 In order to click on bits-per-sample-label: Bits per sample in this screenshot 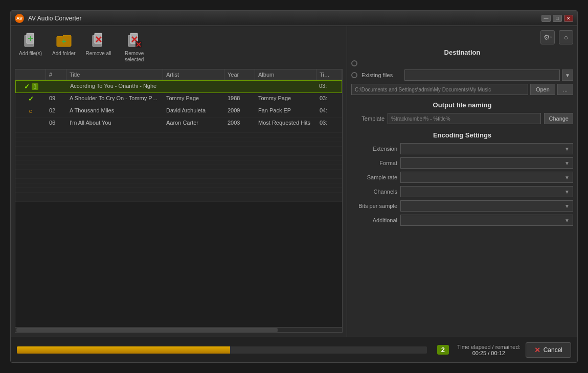, I will do `click(374, 206)`.